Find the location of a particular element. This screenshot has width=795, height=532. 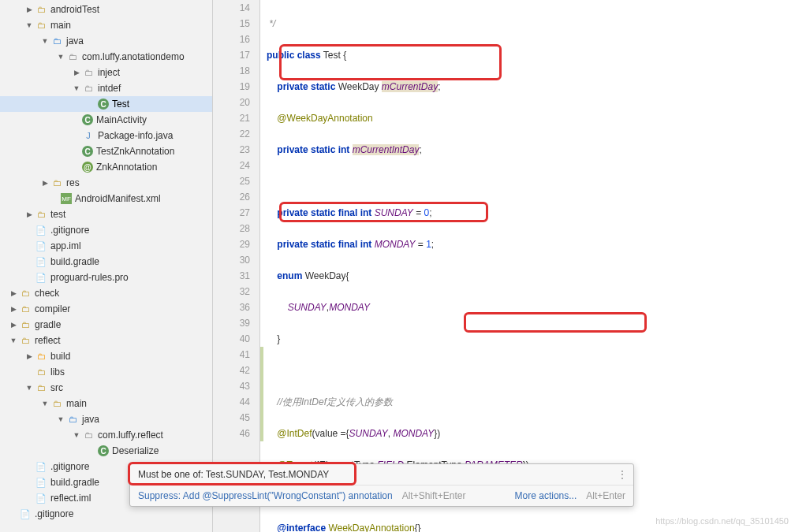

tooltip-menu-icon: ⋮ is located at coordinates (622, 474).